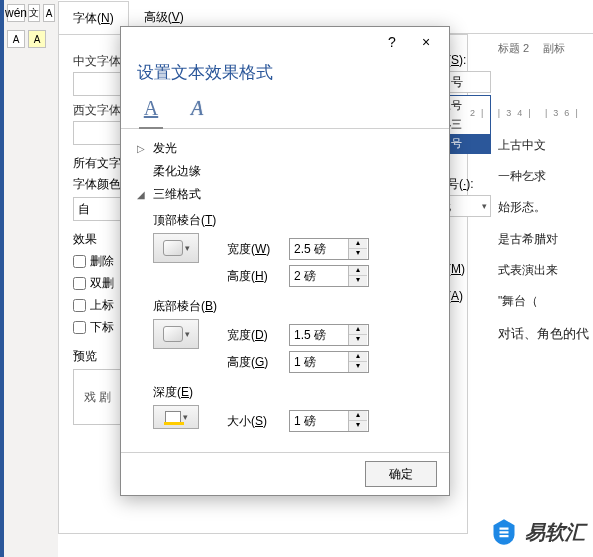 This screenshot has width=593, height=557. Describe the element at coordinates (293, 220) in the screenshot. I see `top-bevel-label: 顶部棱台(T)` at that location.